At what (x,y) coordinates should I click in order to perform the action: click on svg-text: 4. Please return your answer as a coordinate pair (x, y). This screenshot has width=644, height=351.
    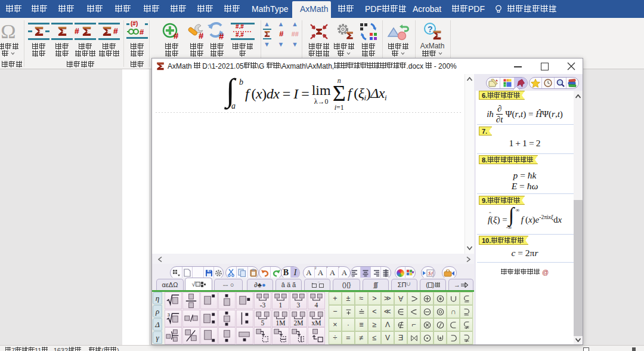
    Looking at the image, I should click on (317, 305).